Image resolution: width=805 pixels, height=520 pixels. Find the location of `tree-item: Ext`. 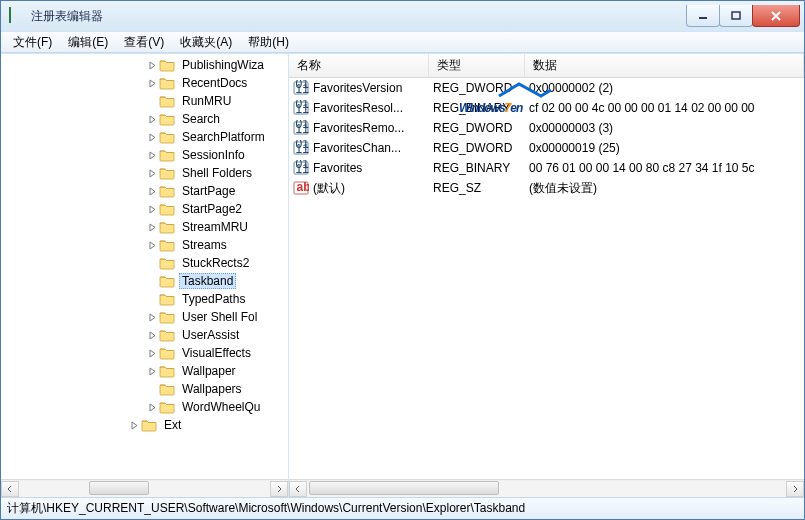

tree-item: Ext is located at coordinates (144, 425).